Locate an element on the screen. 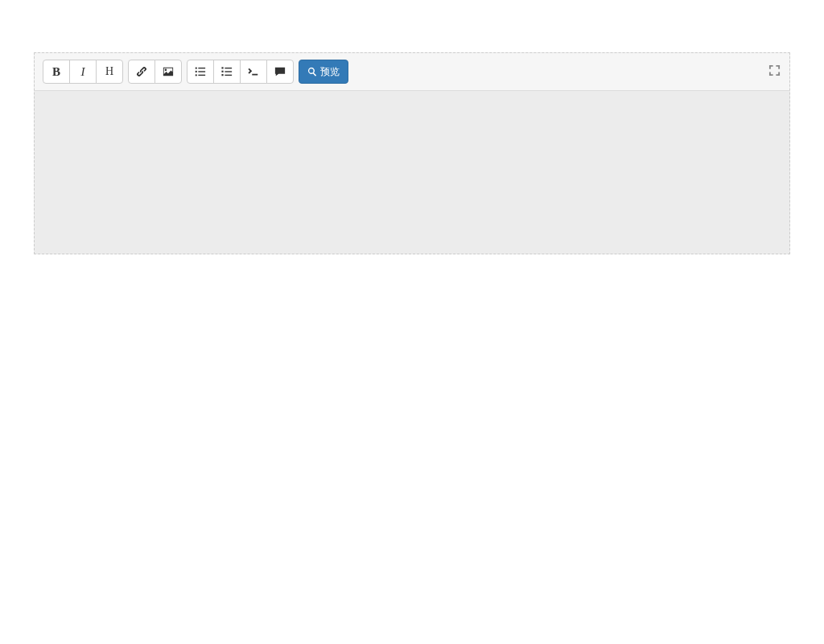 The width and height of the screenshot is (824, 644). image-button is located at coordinates (168, 72).